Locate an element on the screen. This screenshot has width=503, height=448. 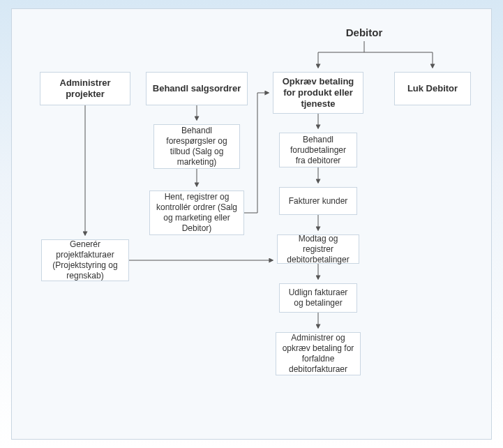
diagram-title: Debitor is located at coordinates (364, 33).